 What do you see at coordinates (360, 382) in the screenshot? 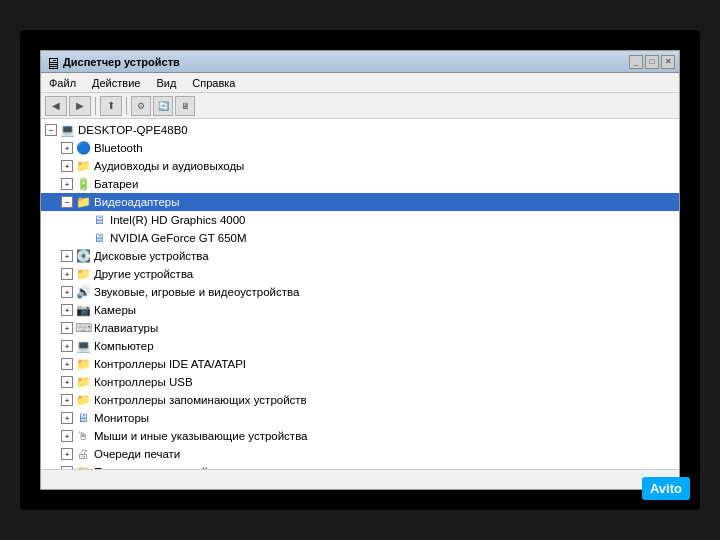
I see `tree-item-usb: +📁Контроллеры USB` at bounding box center [360, 382].